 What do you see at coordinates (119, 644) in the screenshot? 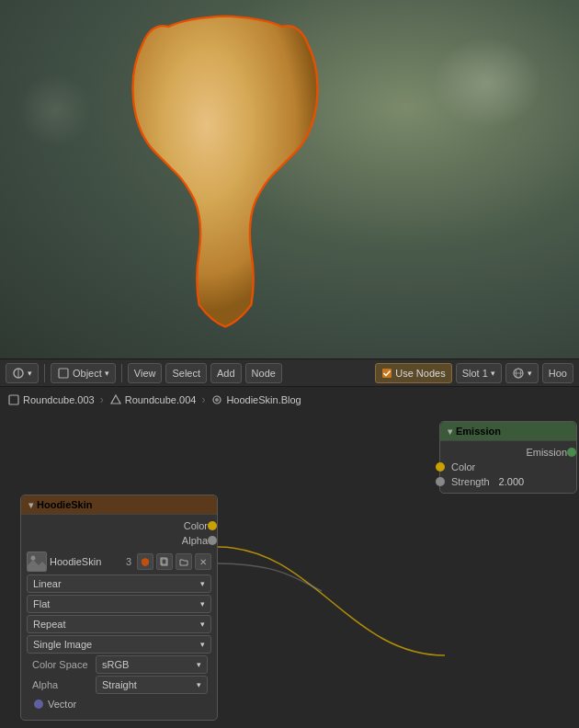
I see `source-dropdown: Single Image ▾` at bounding box center [119, 644].